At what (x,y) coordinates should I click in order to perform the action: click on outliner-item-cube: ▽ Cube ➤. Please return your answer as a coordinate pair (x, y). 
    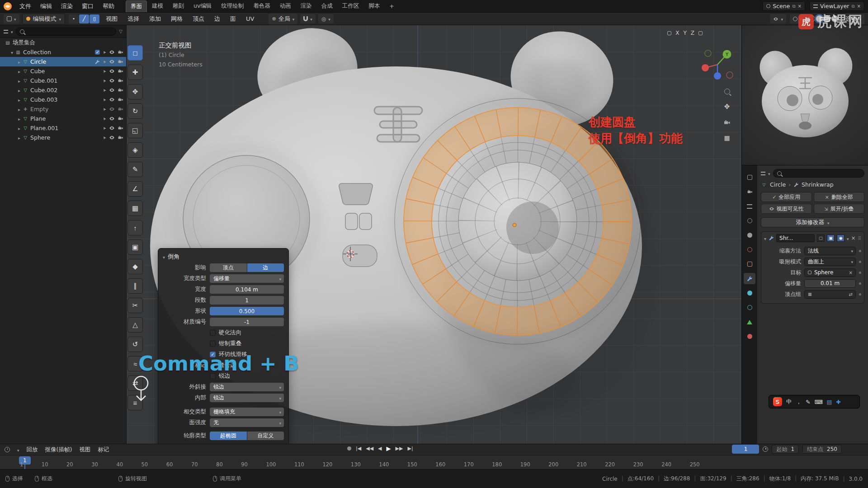
    Looking at the image, I should click on (63, 71).